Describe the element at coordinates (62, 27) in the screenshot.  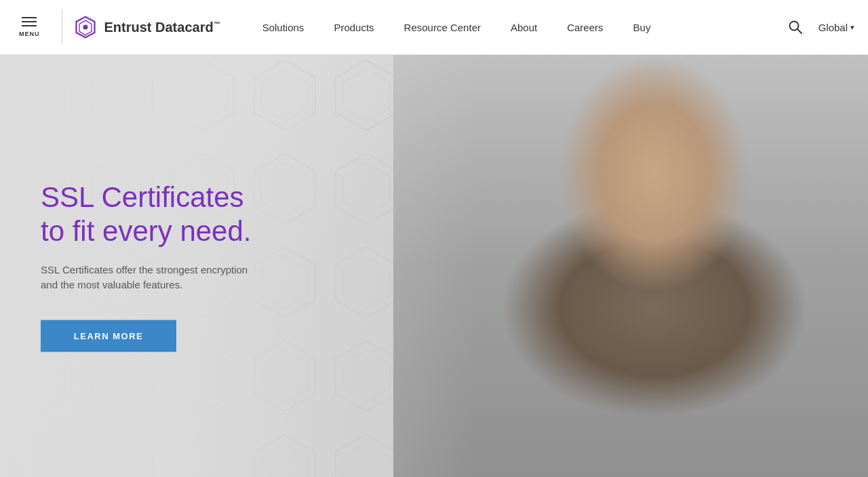
I see `nav-divider` at that location.